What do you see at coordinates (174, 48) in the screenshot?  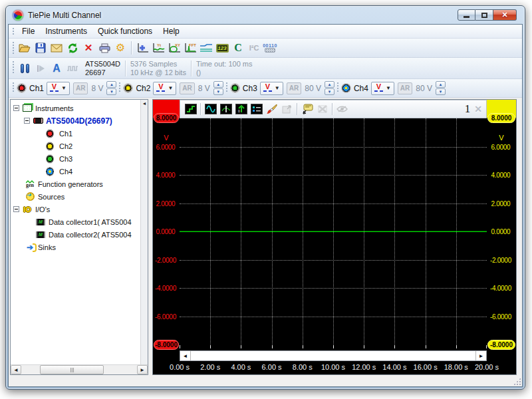 I see `xy-graph-button: XY` at bounding box center [174, 48].